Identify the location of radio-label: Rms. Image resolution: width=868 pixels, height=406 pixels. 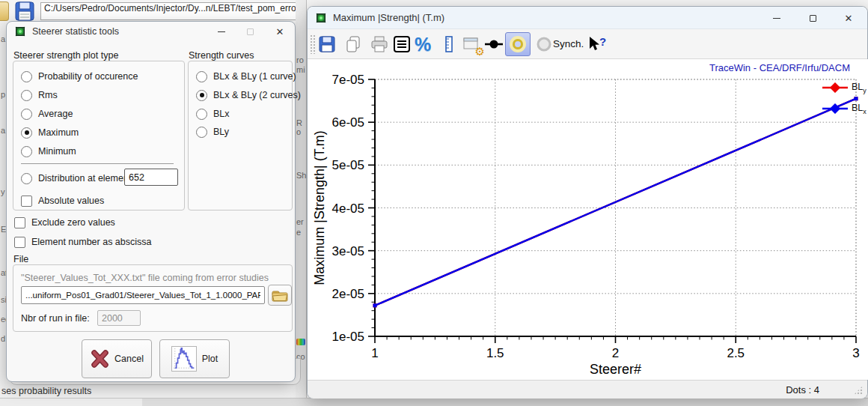
(48, 95).